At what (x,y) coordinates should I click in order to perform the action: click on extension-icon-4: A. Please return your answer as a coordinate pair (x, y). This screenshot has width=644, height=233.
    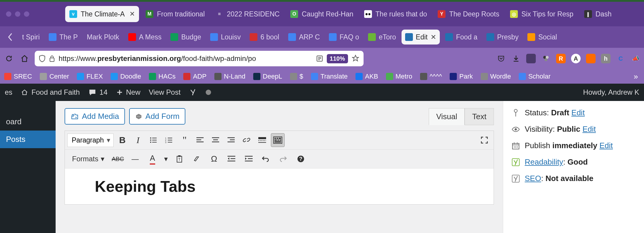
    Looking at the image, I should click on (576, 59).